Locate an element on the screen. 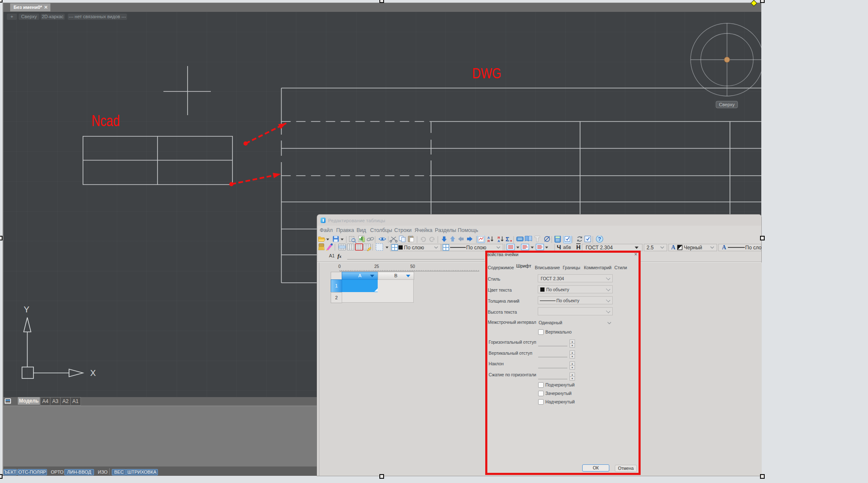  svg-text: Σ is located at coordinates (507, 239).